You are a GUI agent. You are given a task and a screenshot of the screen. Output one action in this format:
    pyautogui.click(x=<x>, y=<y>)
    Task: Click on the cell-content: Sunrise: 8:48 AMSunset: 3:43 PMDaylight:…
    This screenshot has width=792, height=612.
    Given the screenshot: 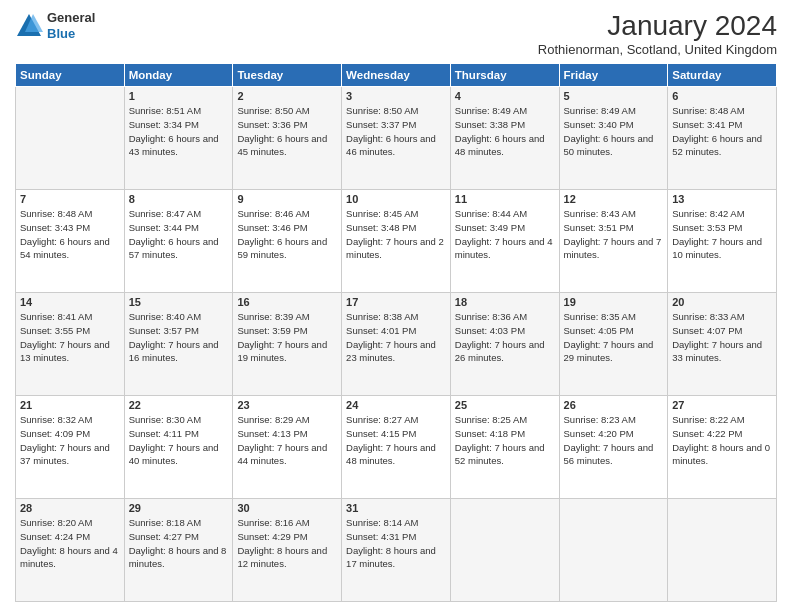 What is the action you would take?
    pyautogui.click(x=70, y=234)
    